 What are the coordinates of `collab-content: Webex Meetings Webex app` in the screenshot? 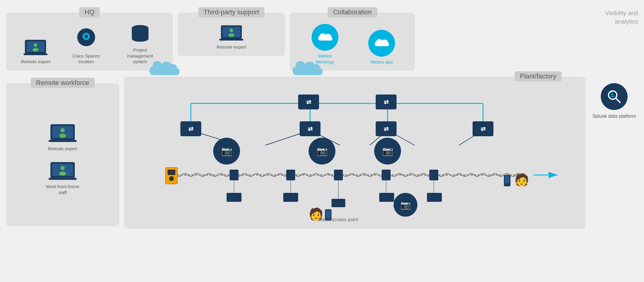 It's located at (352, 43).